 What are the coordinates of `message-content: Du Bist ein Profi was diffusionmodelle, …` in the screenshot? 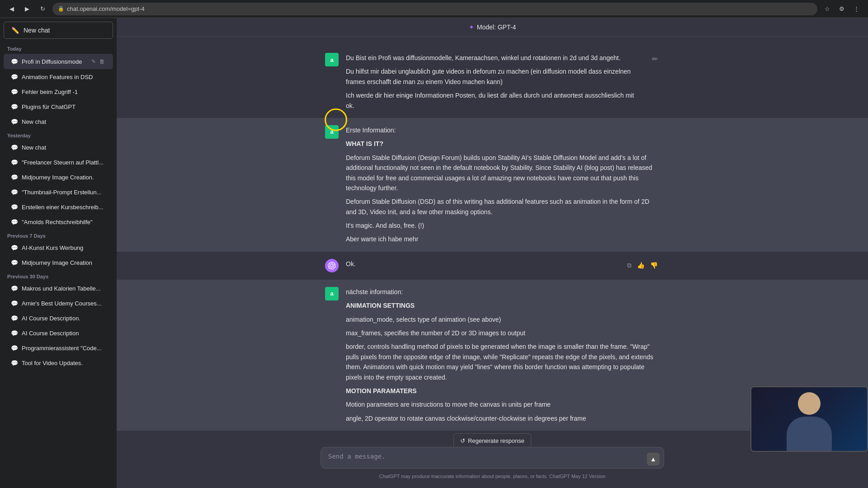 It's located at (495, 82).